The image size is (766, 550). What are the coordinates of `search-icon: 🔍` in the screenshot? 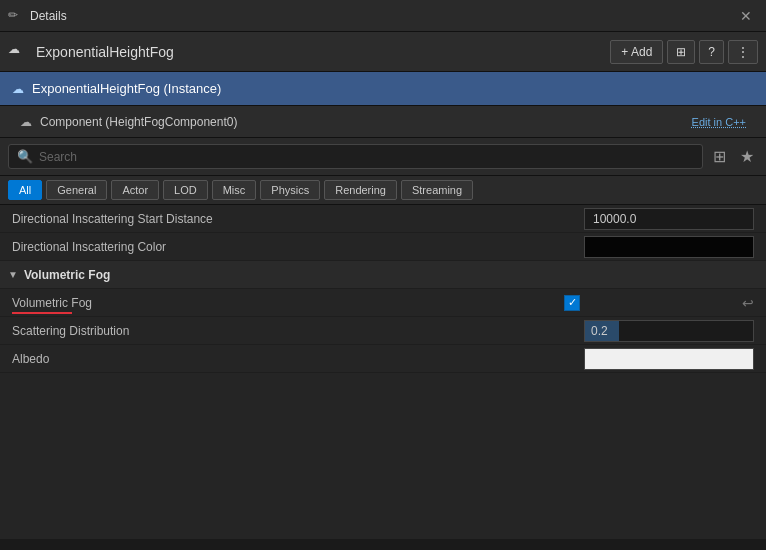 It's located at (25, 156).